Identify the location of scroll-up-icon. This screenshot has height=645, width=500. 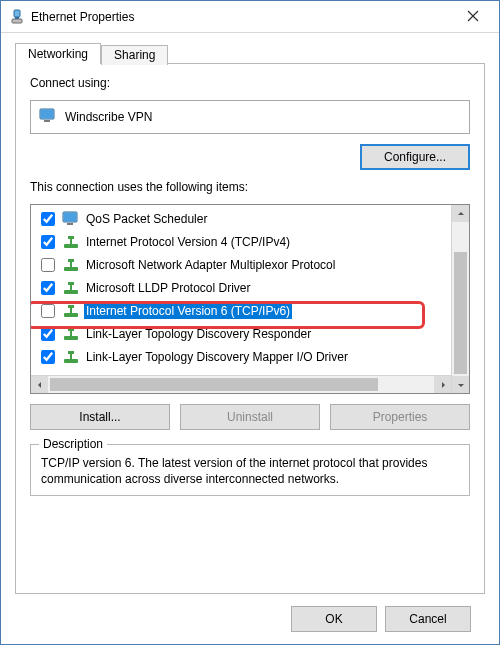
(460, 214).